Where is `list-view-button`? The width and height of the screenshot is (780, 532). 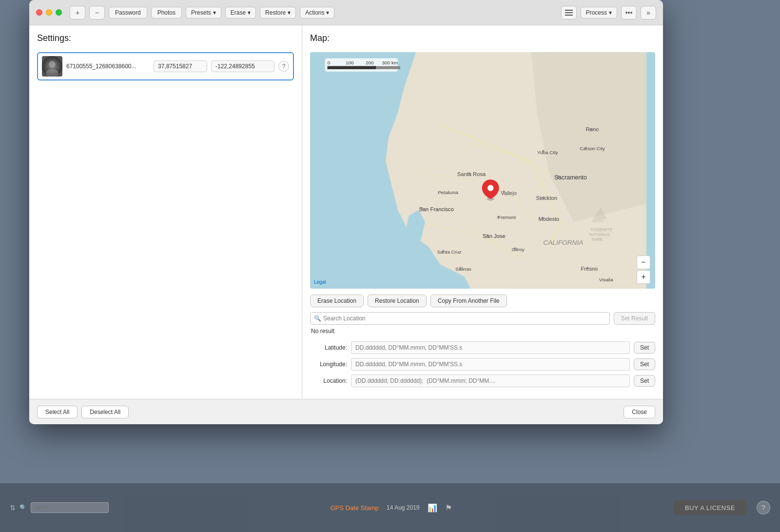 list-view-button is located at coordinates (569, 13).